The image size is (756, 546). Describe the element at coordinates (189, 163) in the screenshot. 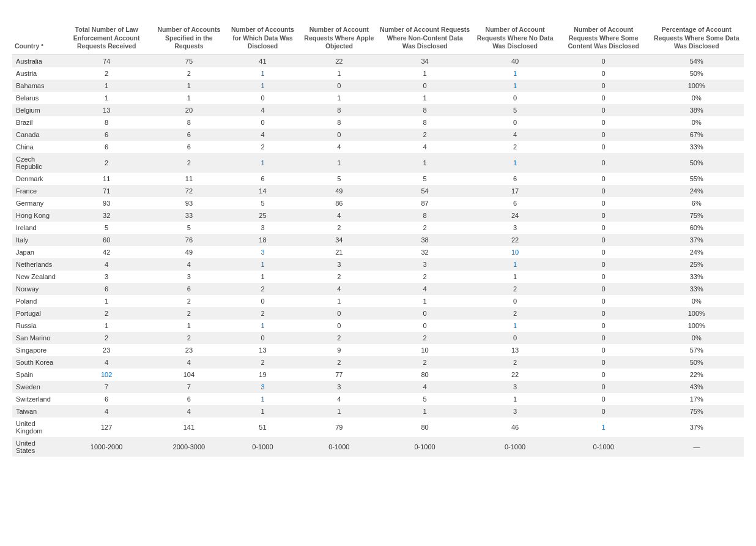

I see `cell-r8-c2: 2` at that location.